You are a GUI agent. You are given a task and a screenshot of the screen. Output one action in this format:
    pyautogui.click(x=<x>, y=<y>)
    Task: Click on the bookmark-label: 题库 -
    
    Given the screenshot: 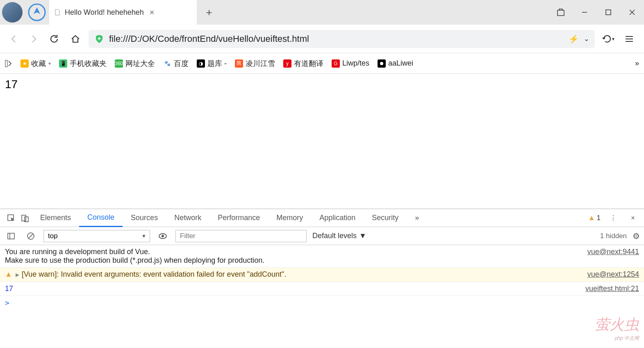 What is the action you would take?
    pyautogui.click(x=217, y=64)
    